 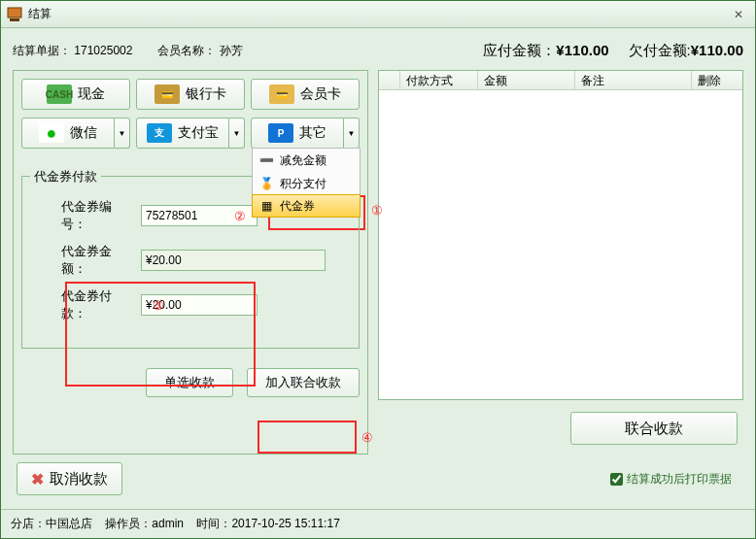 I want to click on tag-3: ③, so click(x=158, y=305).